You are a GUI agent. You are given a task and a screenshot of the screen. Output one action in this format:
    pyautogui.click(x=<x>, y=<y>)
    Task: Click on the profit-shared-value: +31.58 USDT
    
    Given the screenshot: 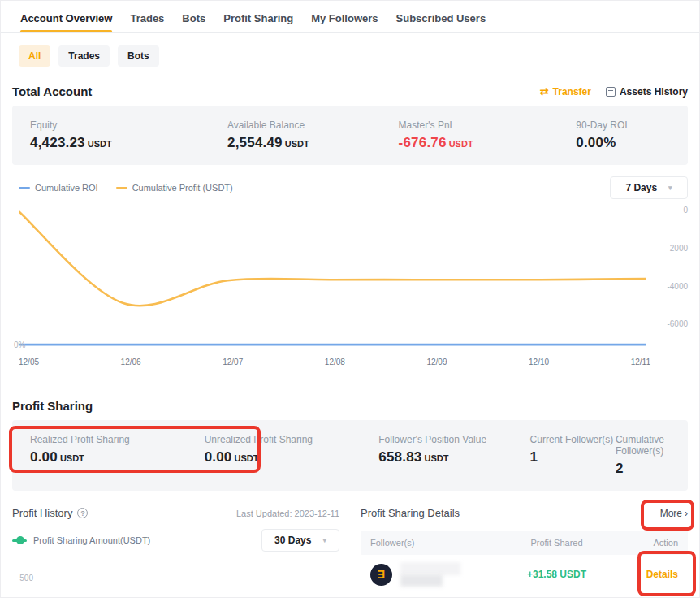 What is the action you would take?
    pyautogui.click(x=557, y=574)
    